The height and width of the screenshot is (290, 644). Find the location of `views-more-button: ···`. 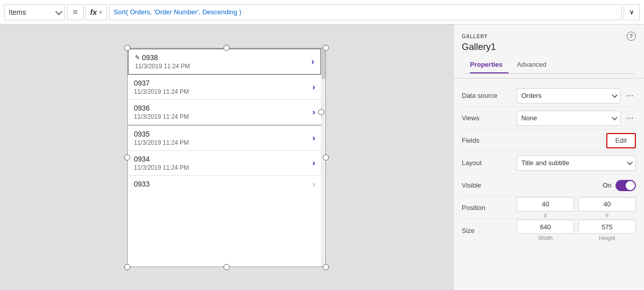

views-more-button: ··· is located at coordinates (630, 118).